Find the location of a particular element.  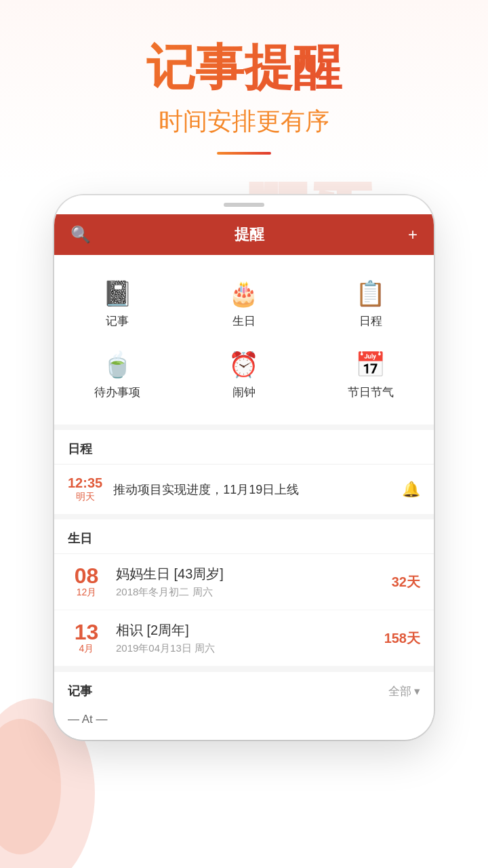

birthday-date-detail-2: 2019年04月13日 周六 is located at coordinates (250, 648).